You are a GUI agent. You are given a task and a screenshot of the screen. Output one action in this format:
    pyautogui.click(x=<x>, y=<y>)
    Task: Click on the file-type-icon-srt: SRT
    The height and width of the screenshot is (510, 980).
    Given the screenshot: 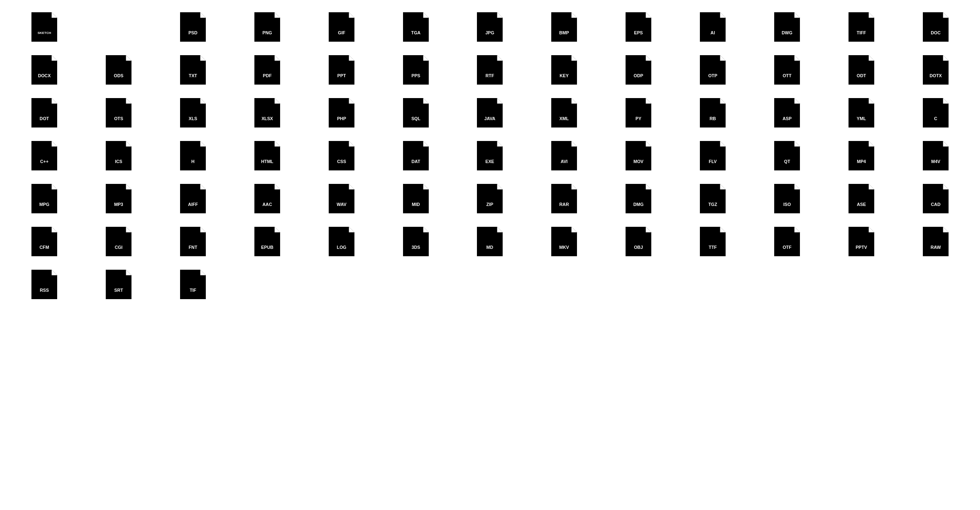 What is the action you would take?
    pyautogui.click(x=118, y=284)
    